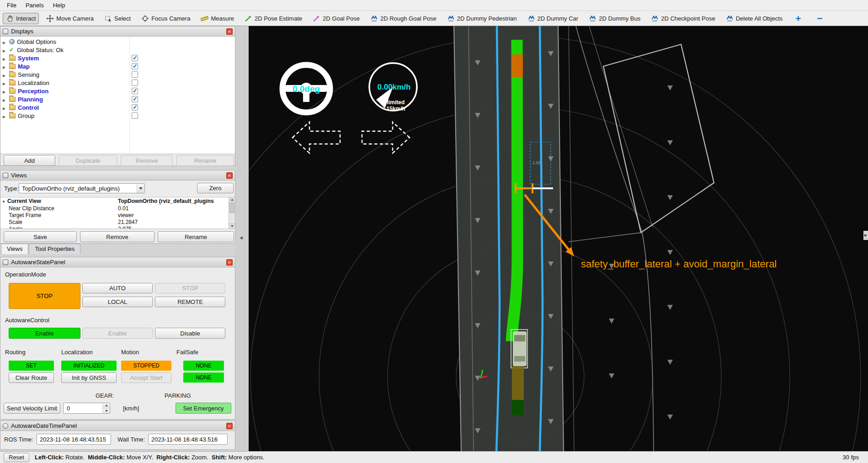  What do you see at coordinates (118, 58) in the screenshot?
I see `display-item-system: System` at bounding box center [118, 58].